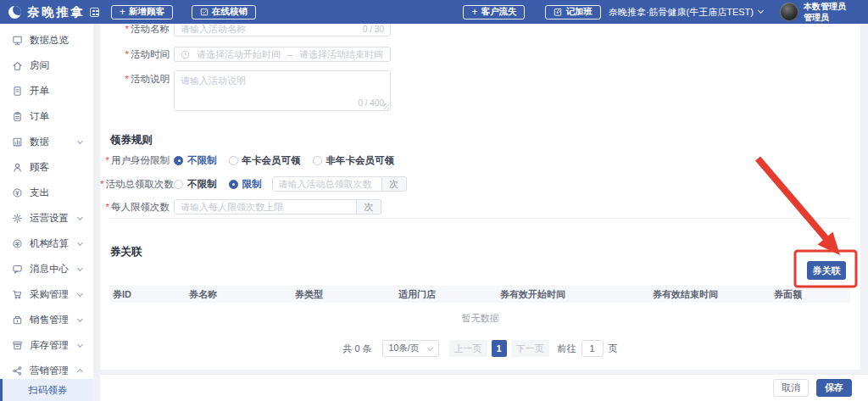 The width and height of the screenshot is (868, 401). I want to click on settings-icon, so click(17, 219).